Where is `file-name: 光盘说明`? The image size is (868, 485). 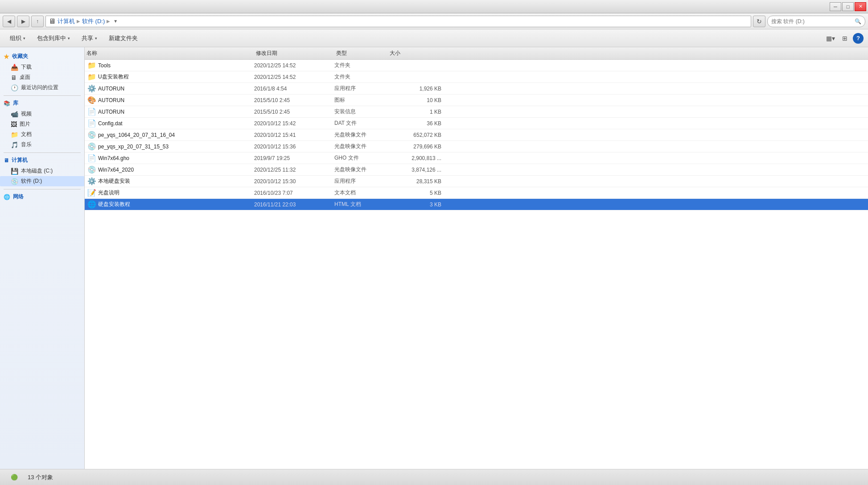
file-name: 光盘说明 is located at coordinates (109, 193).